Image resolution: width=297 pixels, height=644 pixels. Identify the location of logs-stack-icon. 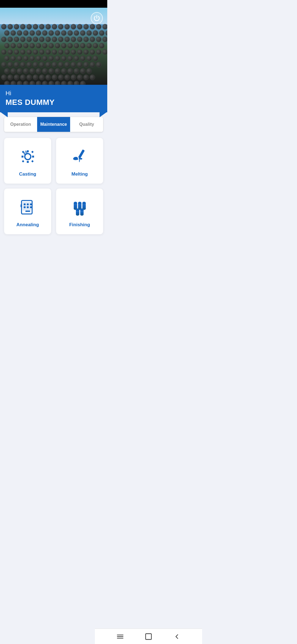
(80, 207).